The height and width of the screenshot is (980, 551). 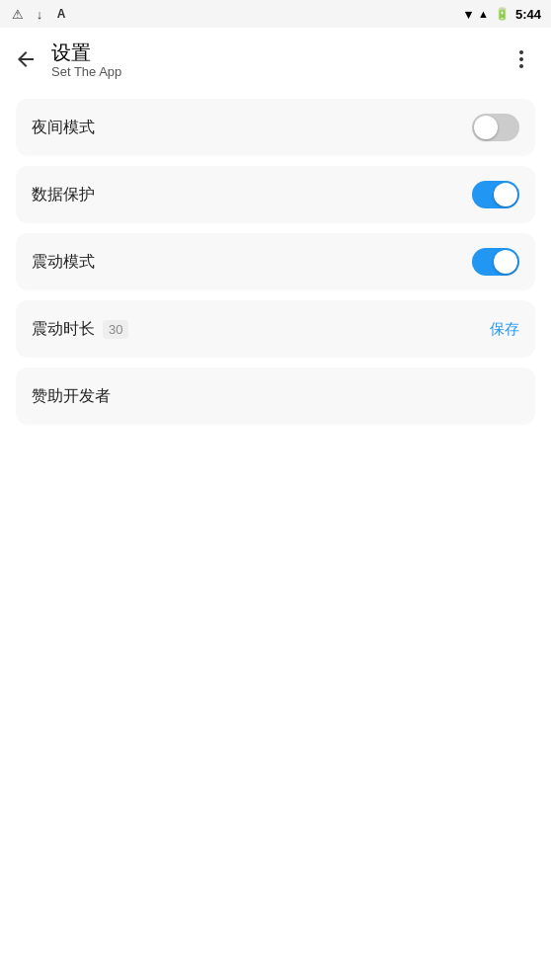 What do you see at coordinates (63, 128) in the screenshot?
I see `night-mode-label: 夜间模式` at bounding box center [63, 128].